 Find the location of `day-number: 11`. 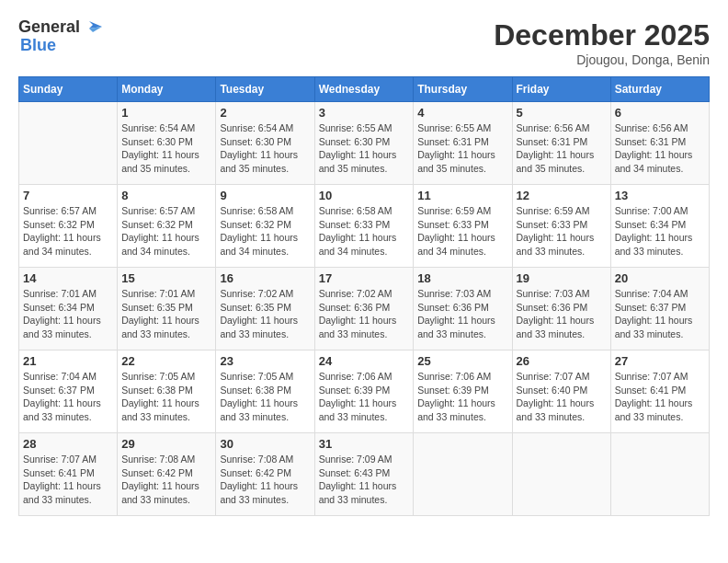

day-number: 11 is located at coordinates (462, 195).